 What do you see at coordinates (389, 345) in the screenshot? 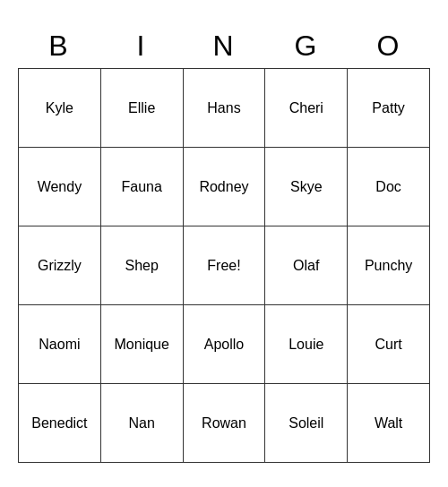
I see `cell-r3-c4: Curt` at bounding box center [389, 345].